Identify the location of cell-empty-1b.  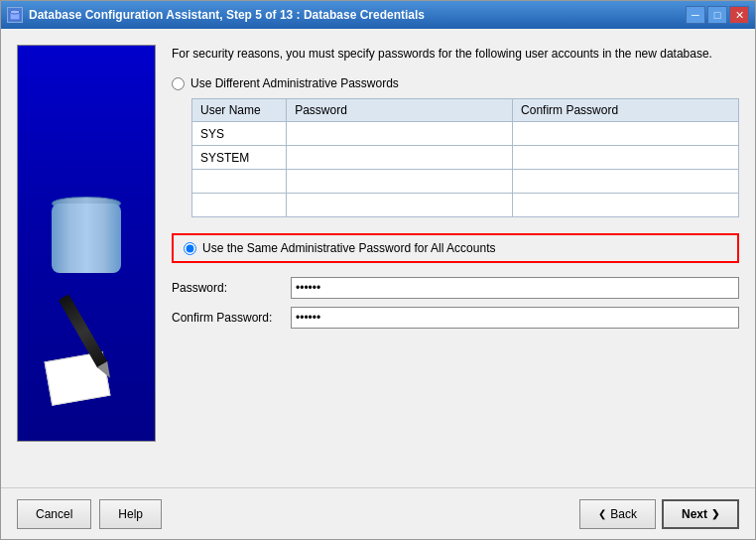
(400, 182).